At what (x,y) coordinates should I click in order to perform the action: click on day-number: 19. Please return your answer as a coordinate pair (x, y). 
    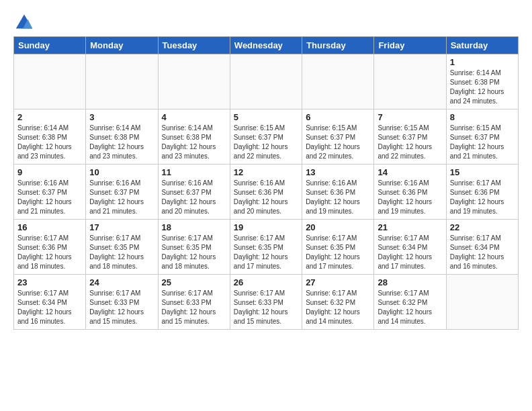
    Looking at the image, I should click on (266, 227).